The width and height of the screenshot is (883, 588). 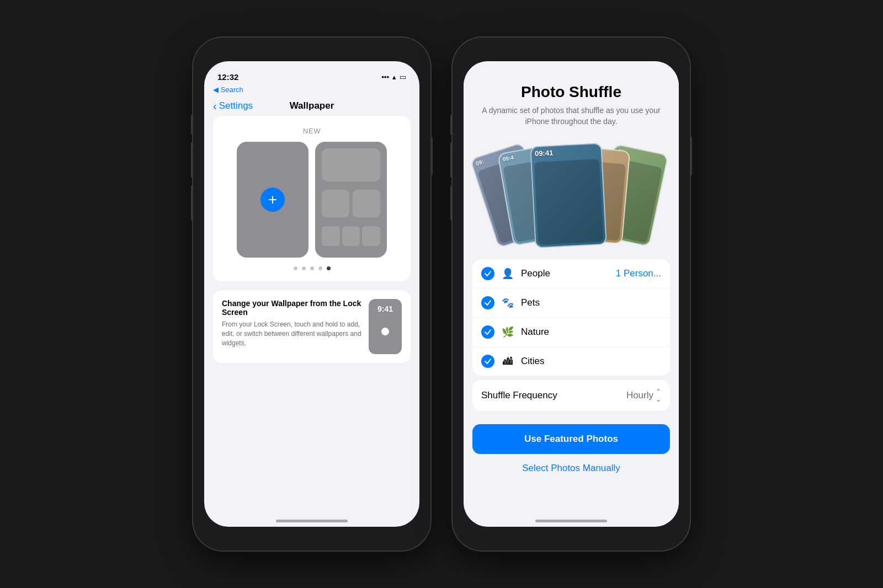 I want to click on back-button: ‹ Settings, so click(x=233, y=106).